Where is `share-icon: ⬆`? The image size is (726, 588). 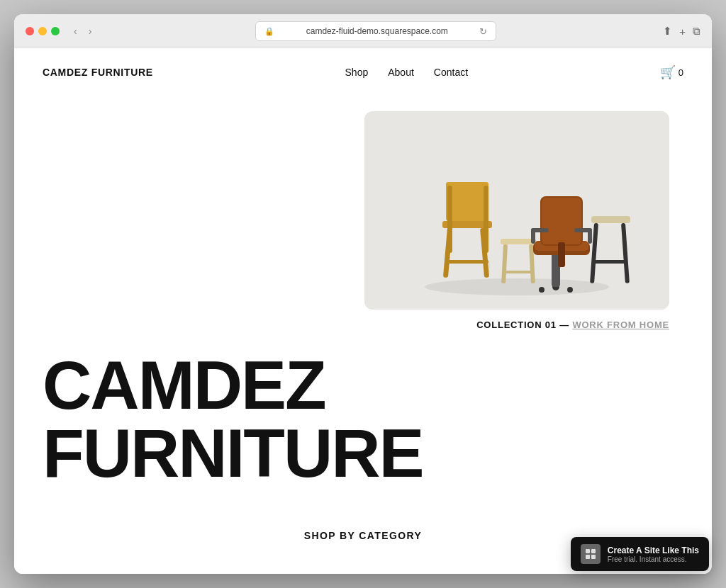
share-icon: ⬆ is located at coordinates (668, 31).